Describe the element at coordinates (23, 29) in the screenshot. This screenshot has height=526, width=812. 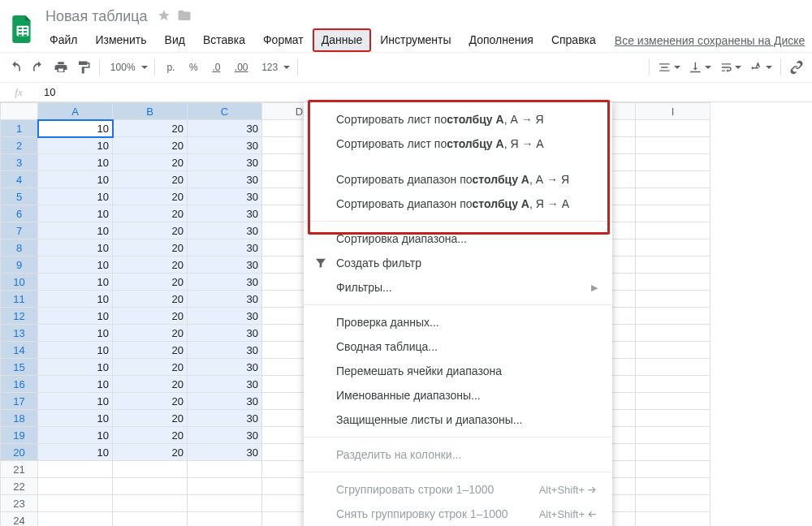
I see `sheets-logo` at that location.